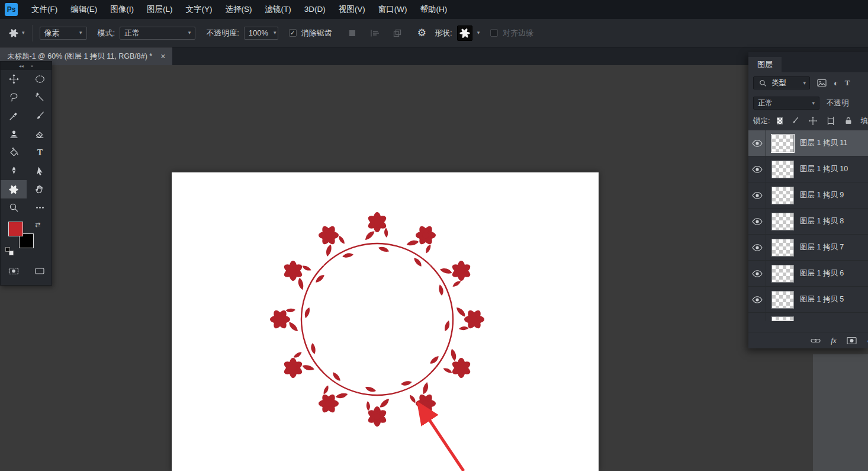 The width and height of the screenshot is (868, 471). Describe the element at coordinates (433, 9) in the screenshot. I see `menu-help: 帮助(H)` at that location.